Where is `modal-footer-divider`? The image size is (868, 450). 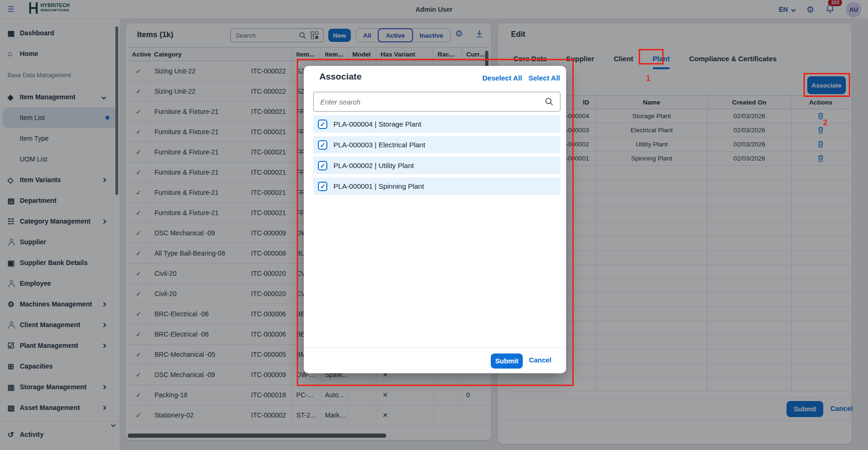
modal-footer-divider is located at coordinates (435, 347).